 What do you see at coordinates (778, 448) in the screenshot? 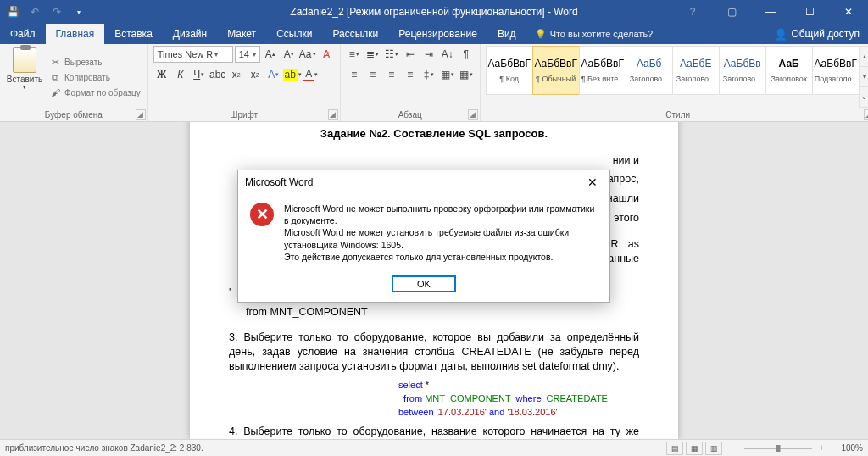
I see `zoom-slider` at bounding box center [778, 448].